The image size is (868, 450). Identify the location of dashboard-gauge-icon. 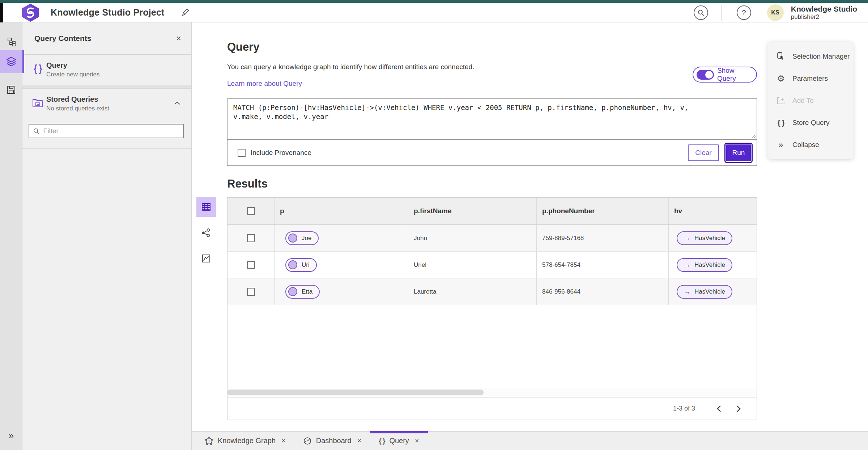
(307, 441).